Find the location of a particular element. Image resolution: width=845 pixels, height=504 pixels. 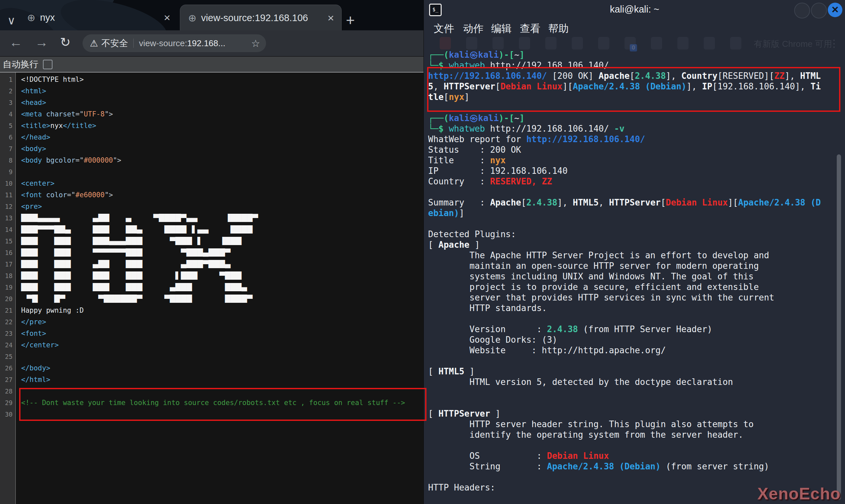

terminal-line: maintain an open-source HTTP server for … is located at coordinates (593, 266).